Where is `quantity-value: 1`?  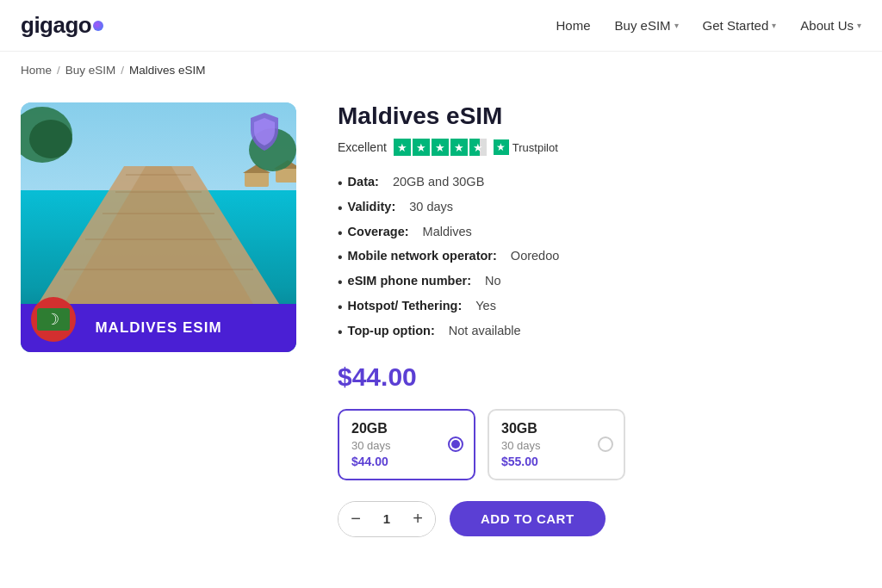 quantity-value: 1 is located at coordinates (387, 518).